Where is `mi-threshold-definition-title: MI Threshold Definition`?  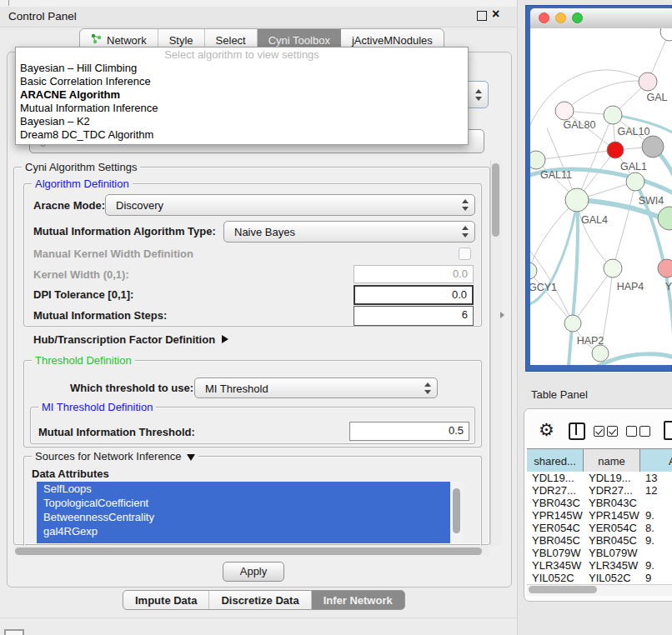 mi-threshold-definition-title: MI Threshold Definition is located at coordinates (97, 407).